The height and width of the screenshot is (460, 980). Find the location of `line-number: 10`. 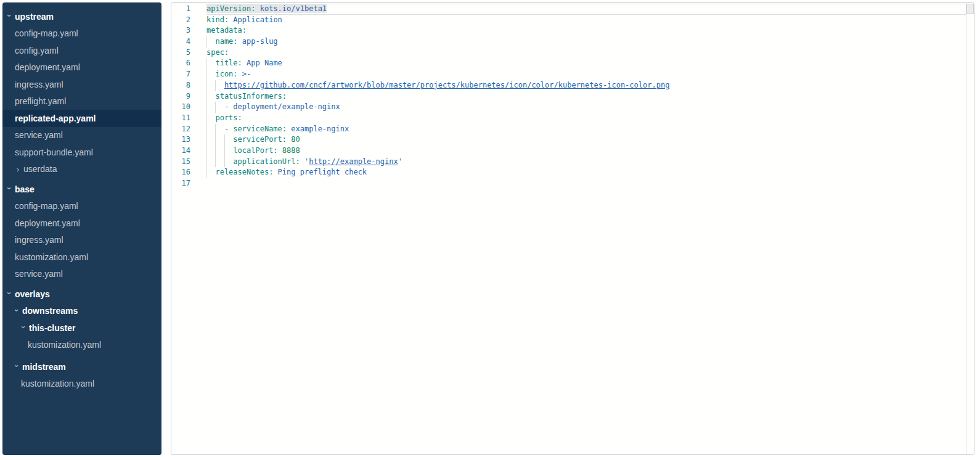

line-number: 10 is located at coordinates (181, 107).